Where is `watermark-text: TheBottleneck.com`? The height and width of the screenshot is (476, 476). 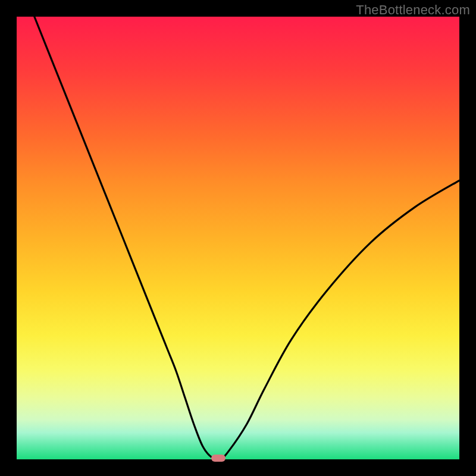
watermark-text: TheBottleneck.com is located at coordinates (413, 10).